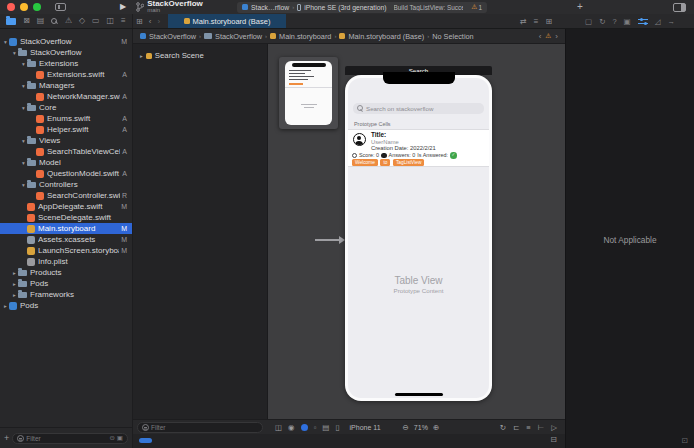  Describe the element at coordinates (11, 7) in the screenshot. I see `close-window-button` at that location.